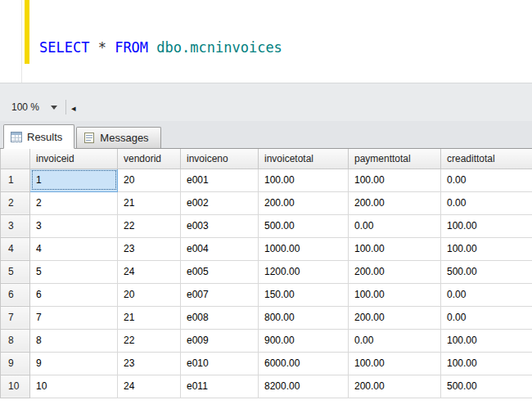 The image size is (532, 409). Describe the element at coordinates (16, 180) in the screenshot. I see `row-number: 1` at that location.